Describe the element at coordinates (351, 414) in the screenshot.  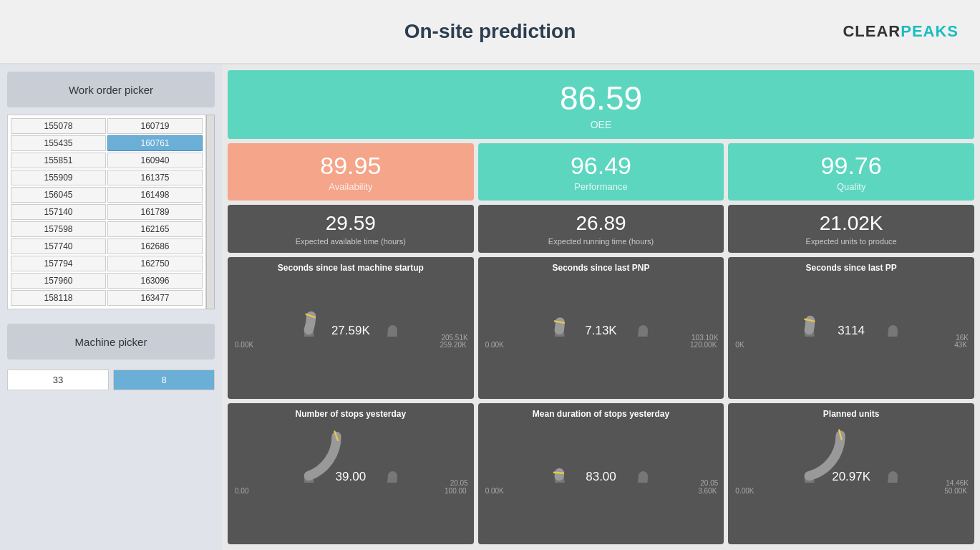
I see `gauge-title-stops_yesterday: Number of stops yesterday` at that location.